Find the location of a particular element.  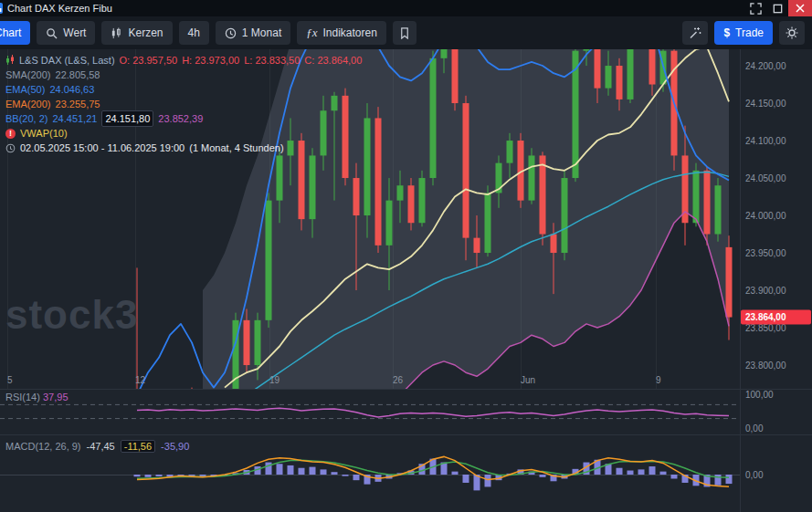

ema50-value: 24.046,63 is located at coordinates (71, 89).